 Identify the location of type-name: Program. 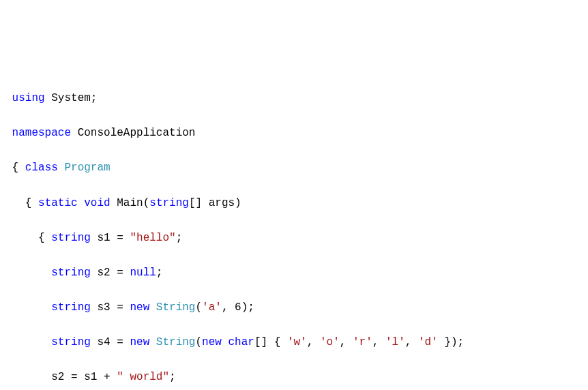
(87, 168).